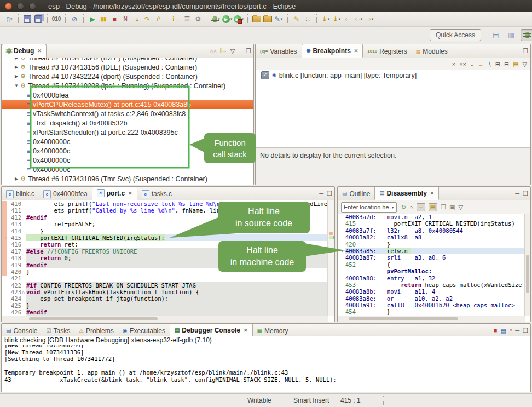  I want to click on disasm-line: 40083a8e: or a10, a2, a2, so click(431, 299).